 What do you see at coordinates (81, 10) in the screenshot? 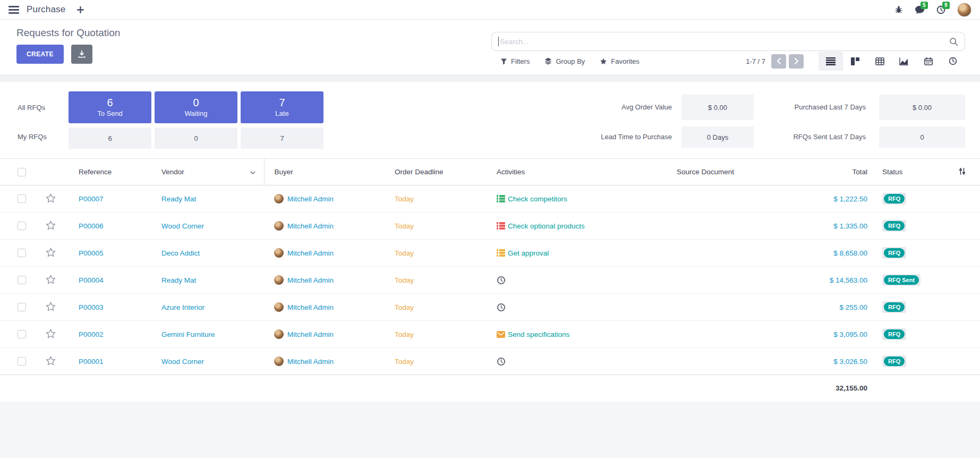
I see `plus-icon` at bounding box center [81, 10].